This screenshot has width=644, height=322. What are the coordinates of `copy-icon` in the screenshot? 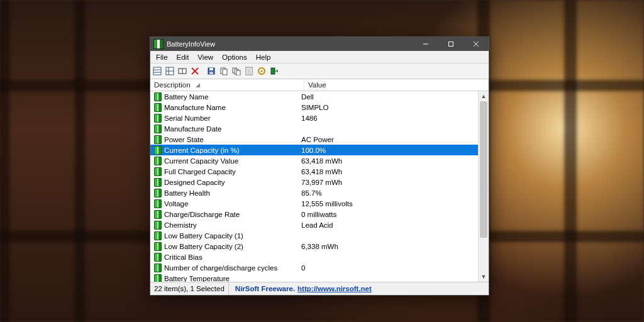 It's located at (224, 71).